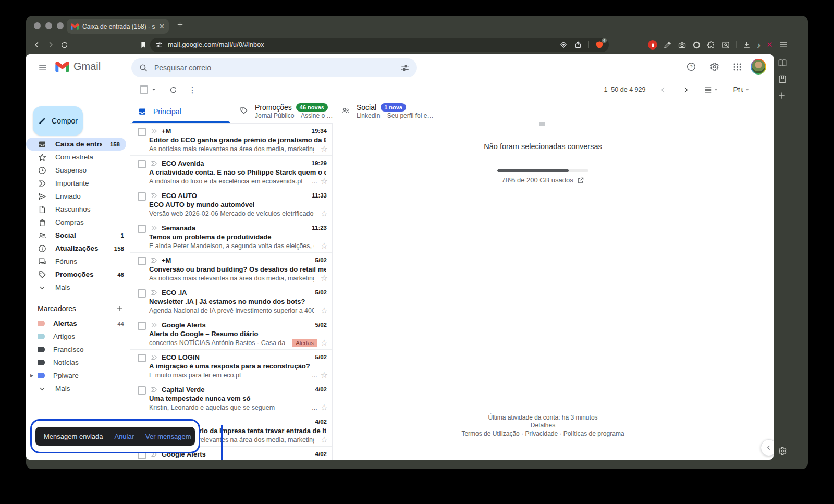 This screenshot has height=504, width=834. I want to click on tab-promotions: Promoções 46 novas Jornal Público – Assi…, so click(283, 112).